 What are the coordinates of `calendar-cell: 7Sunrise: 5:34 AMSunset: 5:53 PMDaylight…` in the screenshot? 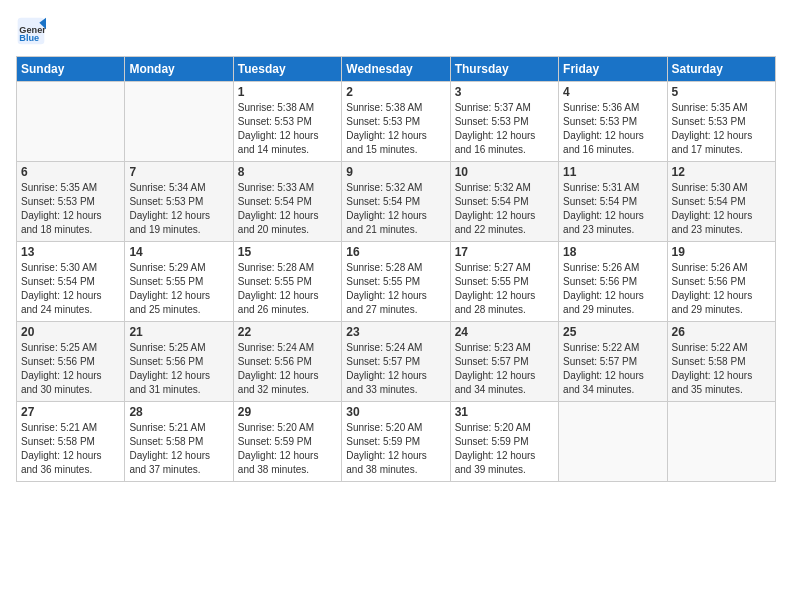 It's located at (179, 202).